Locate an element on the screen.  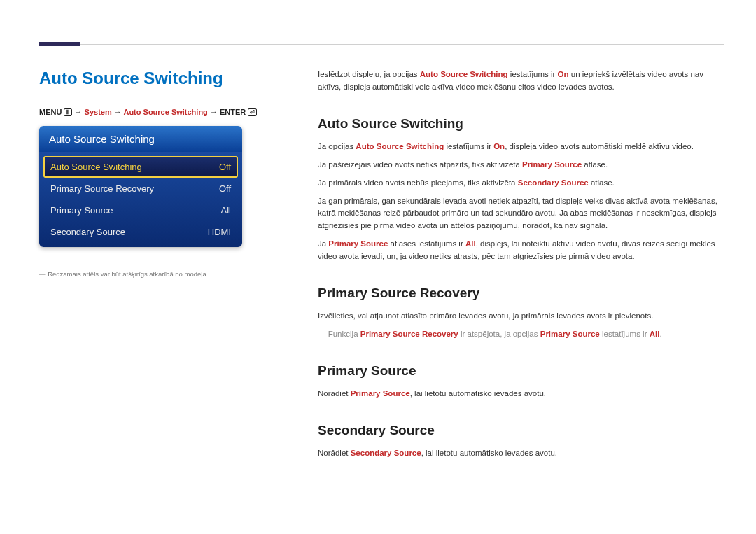
menu-panel: Auto Source Switching Auto Source Switch… is located at coordinates (141, 186).